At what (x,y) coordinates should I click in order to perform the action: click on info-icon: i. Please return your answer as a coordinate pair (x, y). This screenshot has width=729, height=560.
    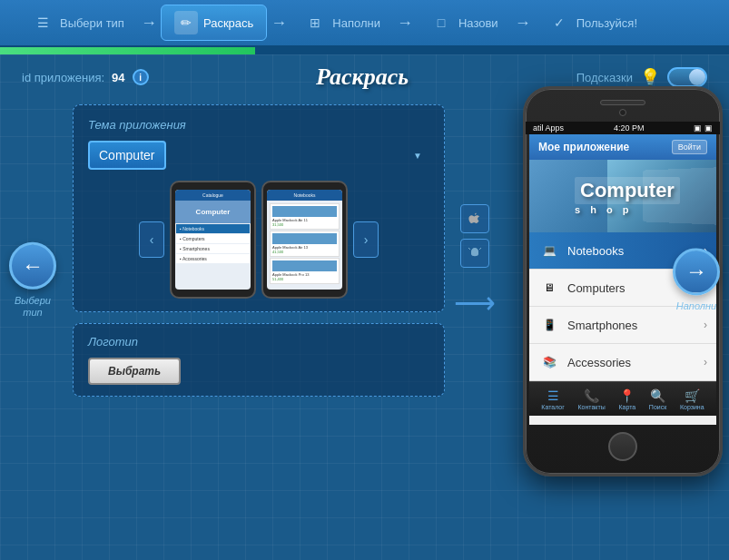
    Looking at the image, I should click on (141, 77).